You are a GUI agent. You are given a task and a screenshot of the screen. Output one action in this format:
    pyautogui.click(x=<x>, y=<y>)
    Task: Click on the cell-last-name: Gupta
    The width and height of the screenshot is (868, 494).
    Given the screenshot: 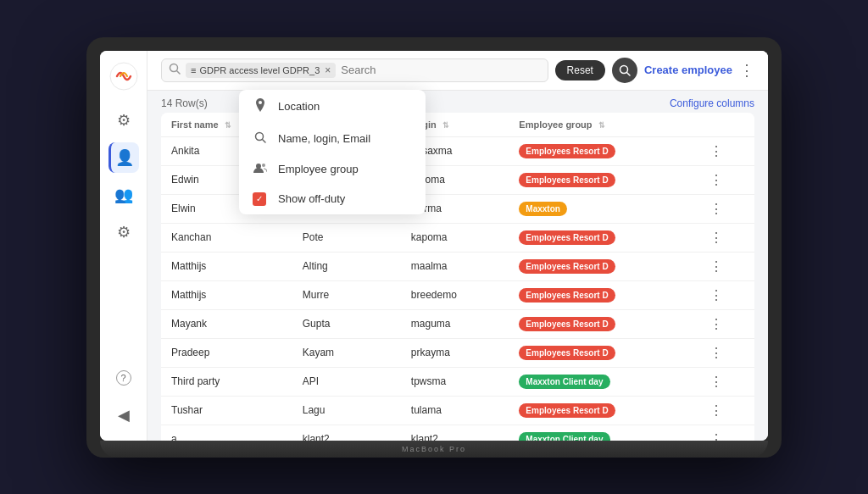 What is the action you would take?
    pyautogui.click(x=347, y=324)
    